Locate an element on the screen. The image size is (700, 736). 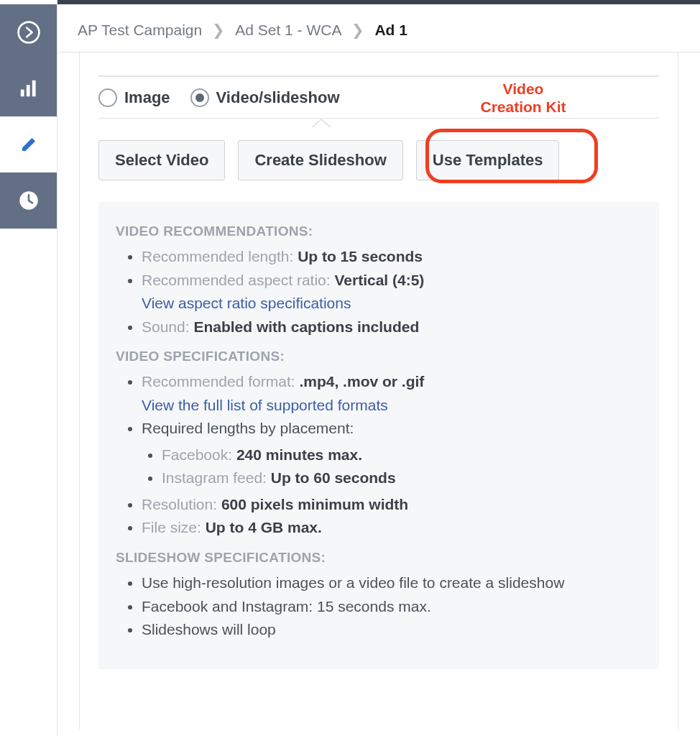
spec-lengths: Required lengths by placement: Facebook:… is located at coordinates (392, 454).